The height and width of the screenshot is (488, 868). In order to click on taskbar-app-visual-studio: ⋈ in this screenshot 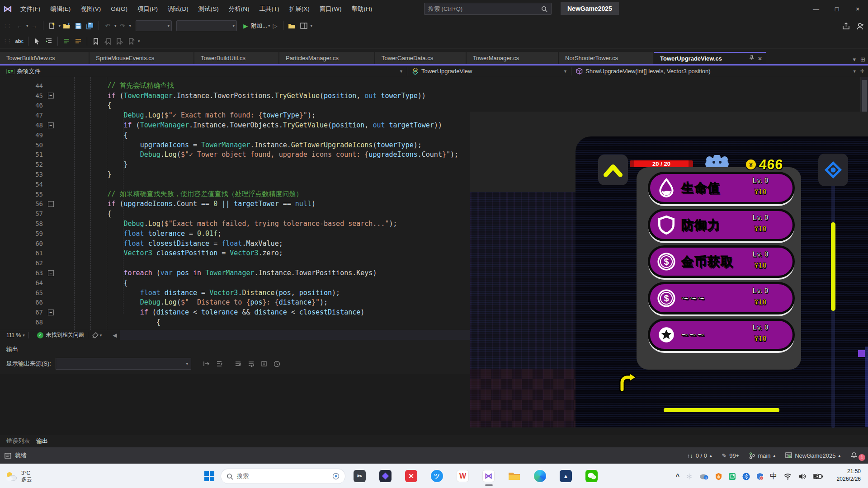, I will do `click(488, 476)`.